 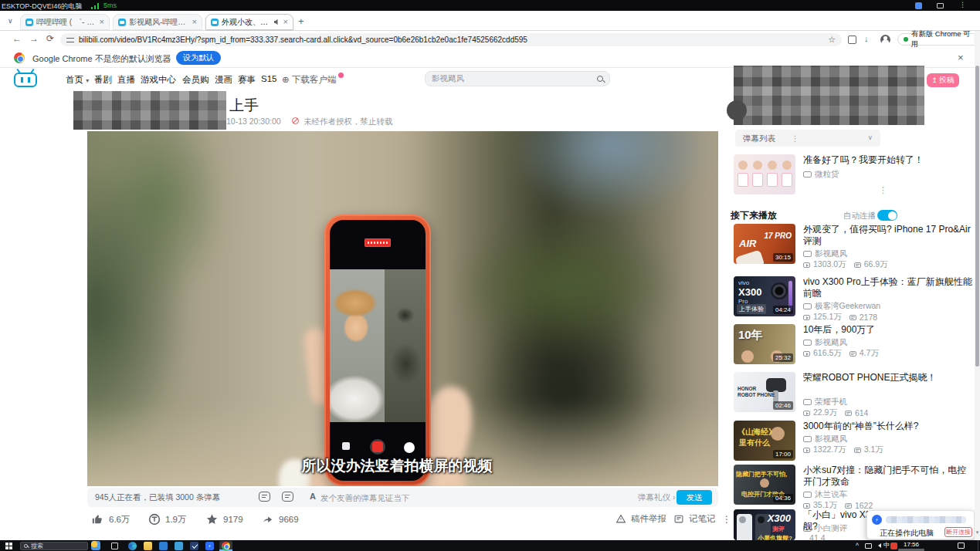 What do you see at coordinates (889, 476) in the screenshot?
I see `video-card-title: 小米su7对撞：隐藏门把手不可怕，电控开门才致命` at bounding box center [889, 476].